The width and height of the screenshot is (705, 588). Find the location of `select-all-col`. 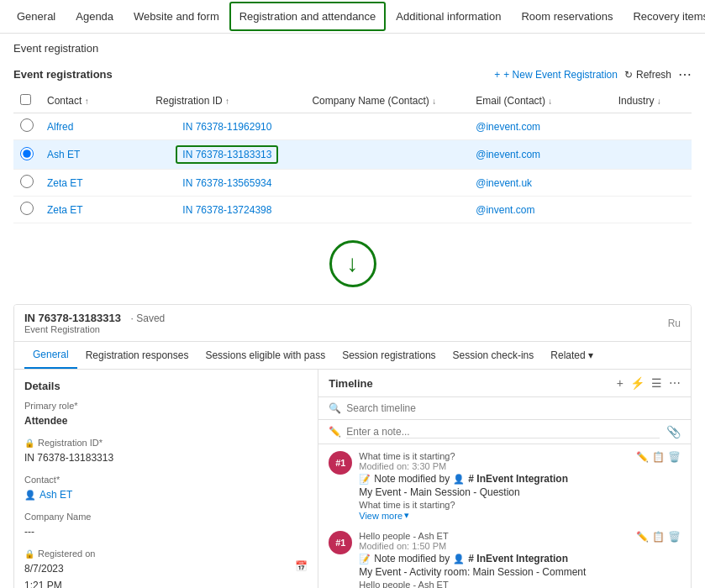

select-all-col is located at coordinates (27, 101).